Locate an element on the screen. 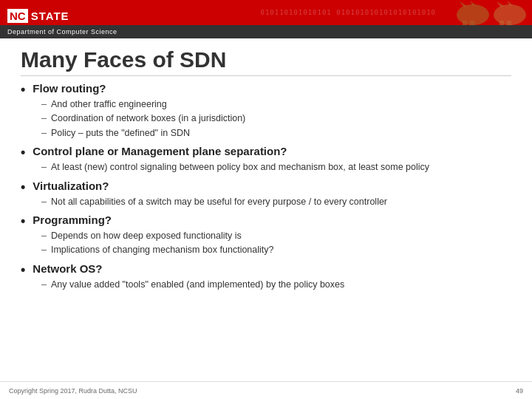 The image size is (532, 399). bullet-label-5: Network OS? is located at coordinates (67, 269).